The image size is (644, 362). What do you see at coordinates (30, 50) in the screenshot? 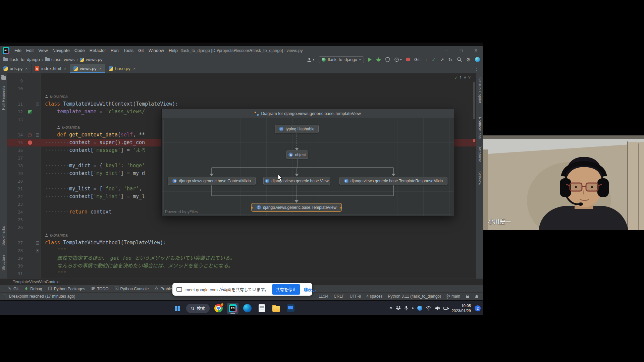
I see `menu-edit: Edit` at bounding box center [30, 50].